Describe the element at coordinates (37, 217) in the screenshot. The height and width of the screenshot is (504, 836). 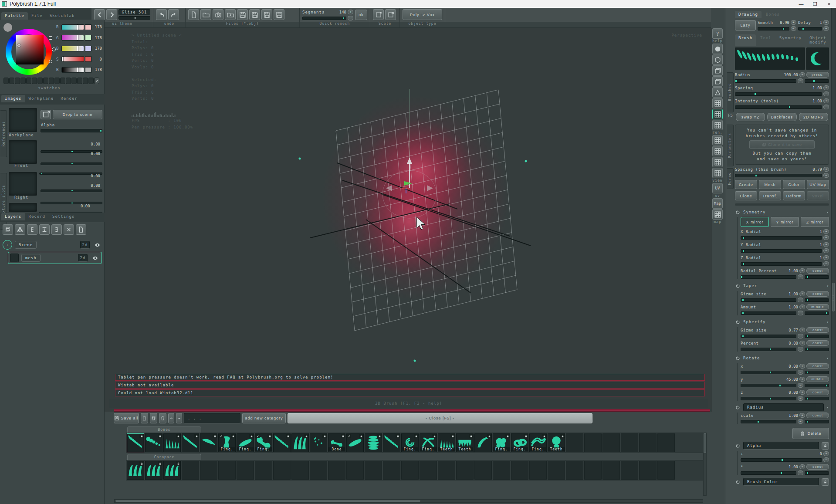
I see `layers-tab-record: Record` at that location.